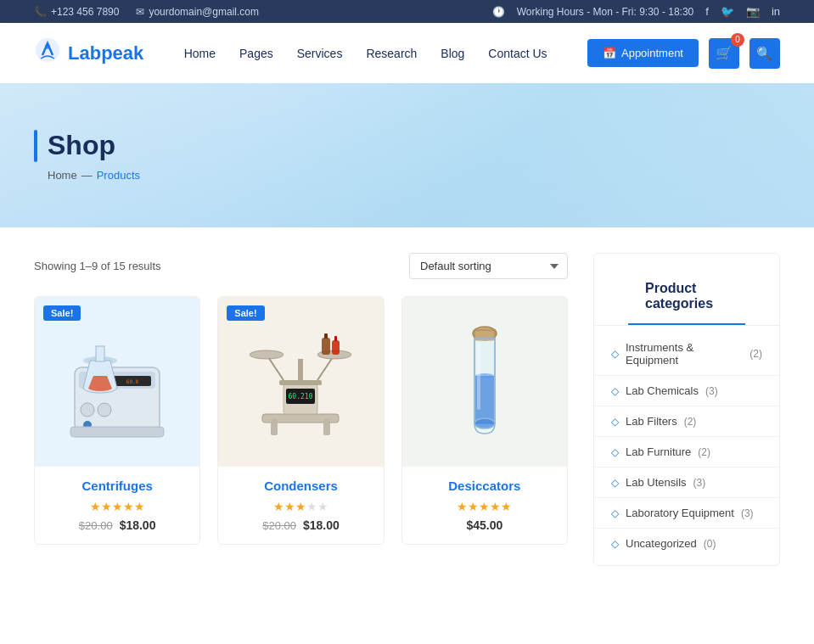  Describe the element at coordinates (88, 53) in the screenshot. I see `logo: Labpeak` at that location.